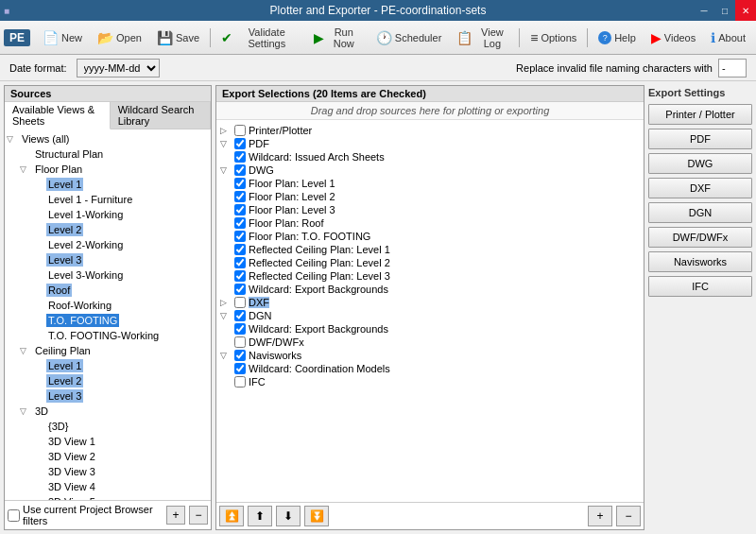  I want to click on move-top-button: ⏫, so click(232, 516).